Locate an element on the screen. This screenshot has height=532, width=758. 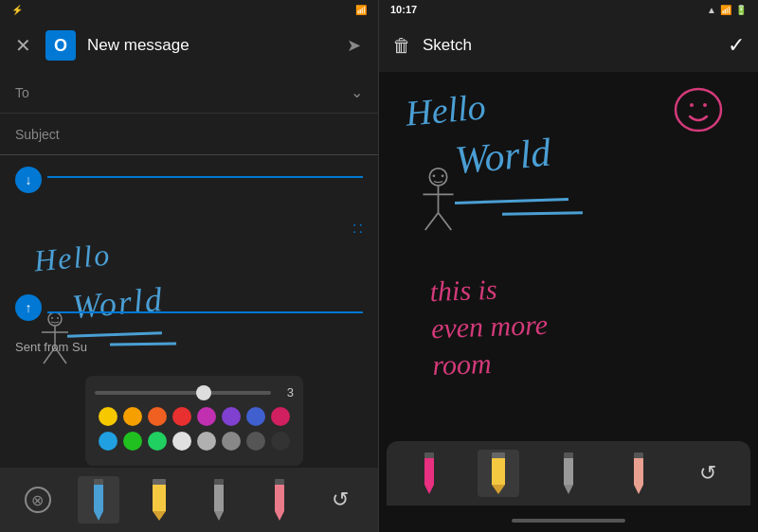
undo-icon: ↺ is located at coordinates (340, 500).